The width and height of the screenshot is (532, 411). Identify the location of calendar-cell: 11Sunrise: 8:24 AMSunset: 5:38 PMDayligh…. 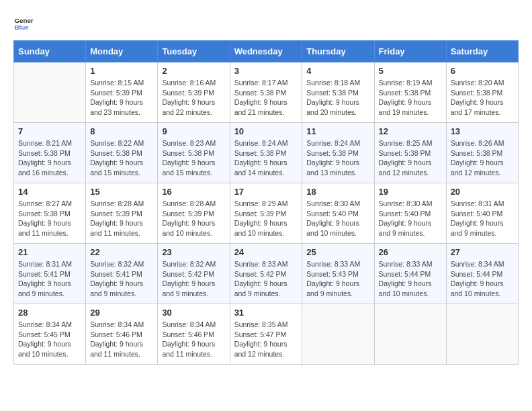
(339, 153).